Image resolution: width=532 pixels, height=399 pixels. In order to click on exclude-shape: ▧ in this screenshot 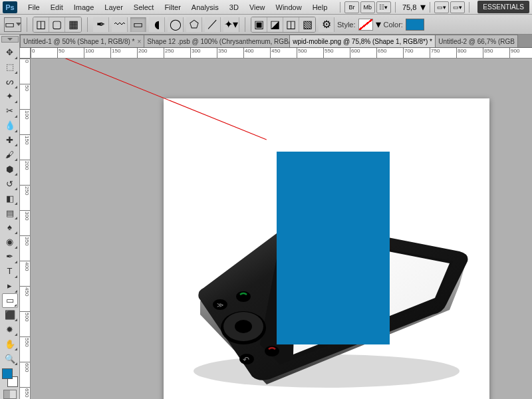, I will do `click(307, 25)`.